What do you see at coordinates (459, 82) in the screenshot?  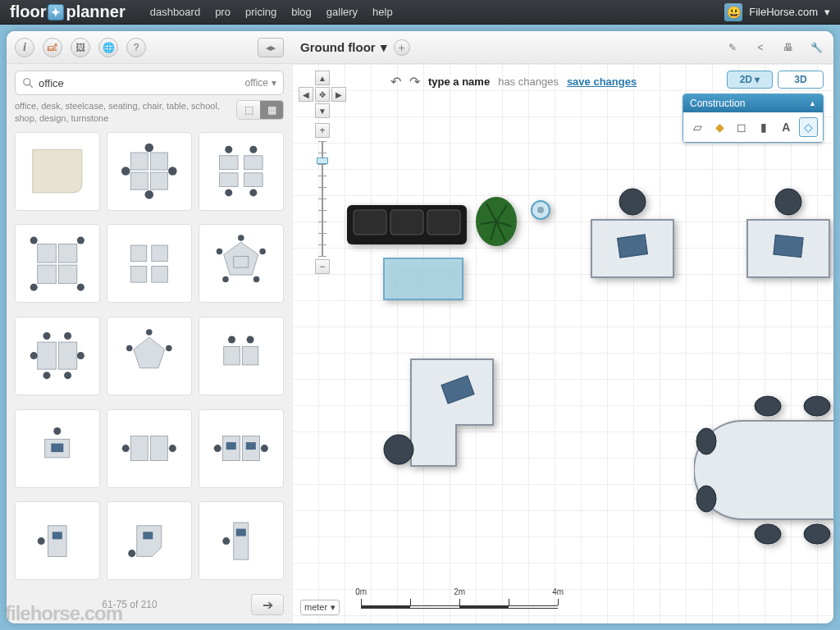 I see `design-name-input: type a name` at bounding box center [459, 82].